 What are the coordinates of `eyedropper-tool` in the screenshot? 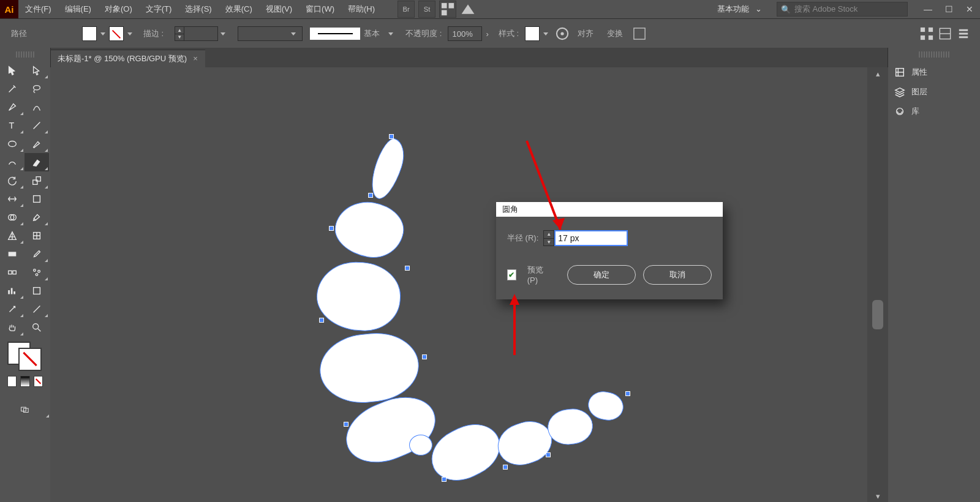 It's located at (37, 254).